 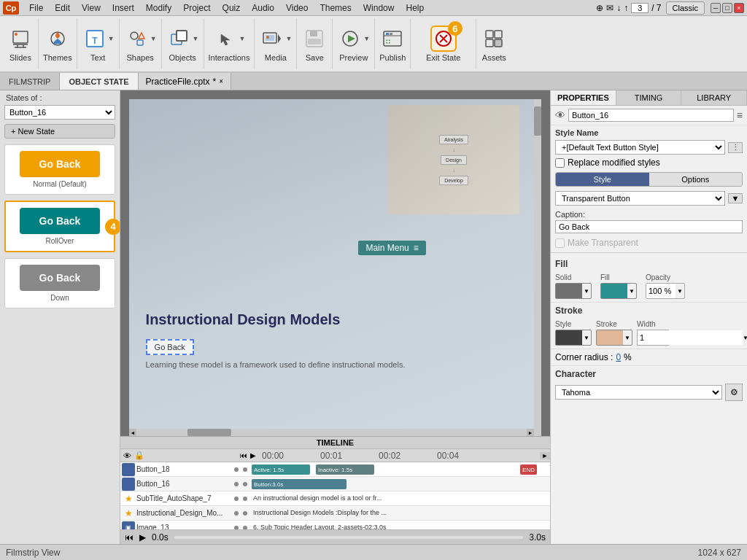 I want to click on menu-view: View, so click(x=91, y=8).